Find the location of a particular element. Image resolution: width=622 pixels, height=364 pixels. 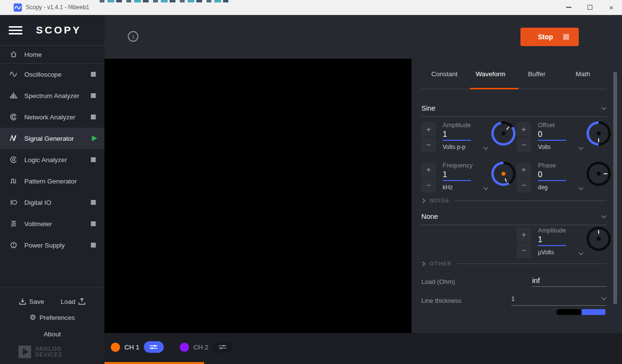

save-button: Save is located at coordinates (32, 302).